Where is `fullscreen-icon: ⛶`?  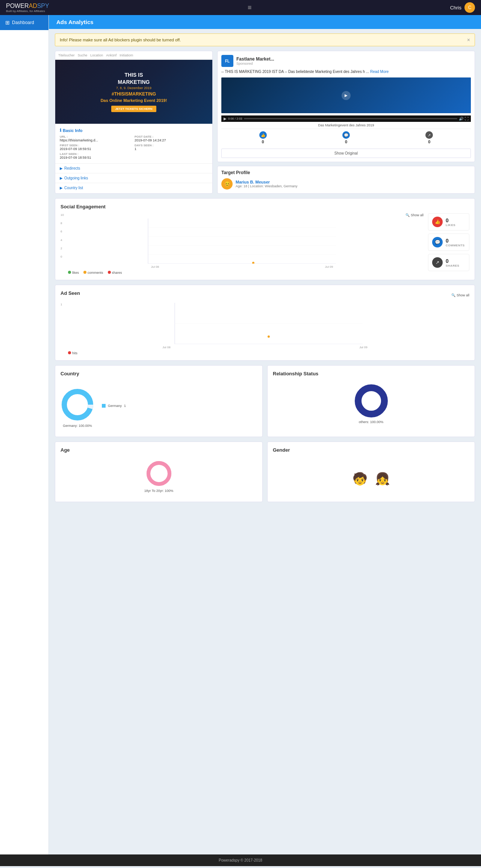 fullscreen-icon: ⛶ is located at coordinates (467, 119).